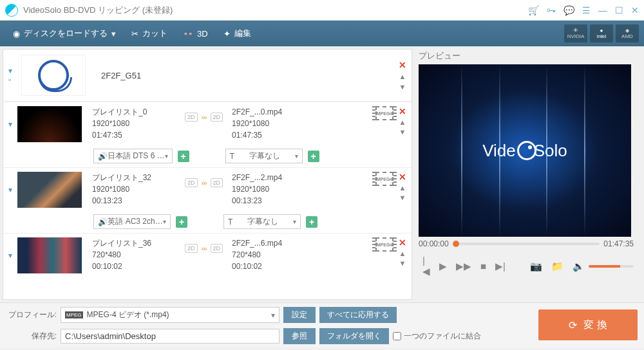  Describe the element at coordinates (402, 75) in the screenshot. I see `disc-controls: ✕ ▲ ▼` at that location.